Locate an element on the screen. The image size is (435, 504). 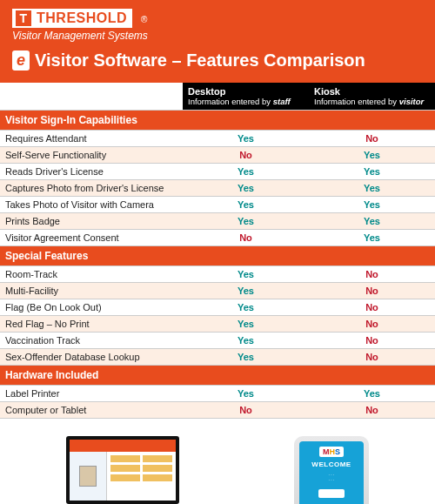
feature-cell: Self-Serve Functionality is located at coordinates (91, 155).